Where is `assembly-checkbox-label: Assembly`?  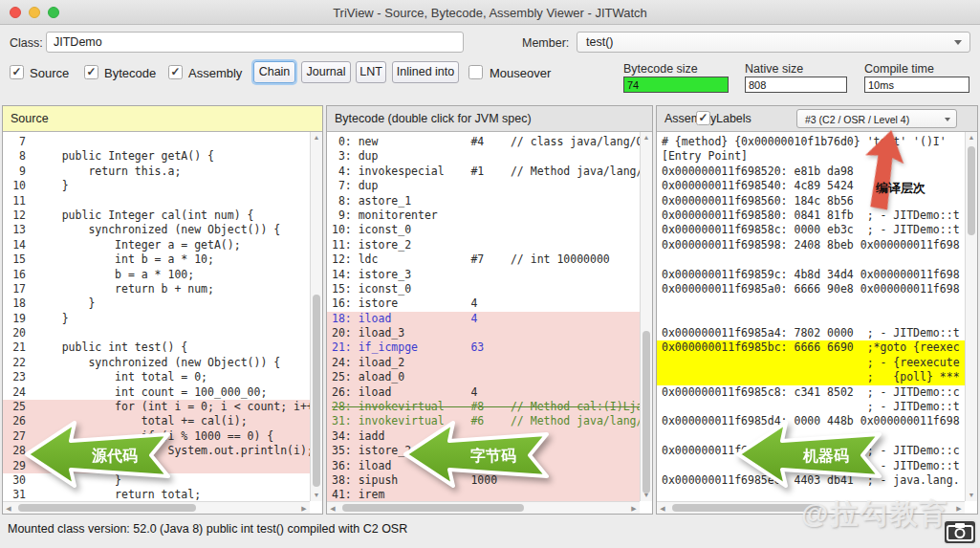
assembly-checkbox-label: Assembly is located at coordinates (215, 73).